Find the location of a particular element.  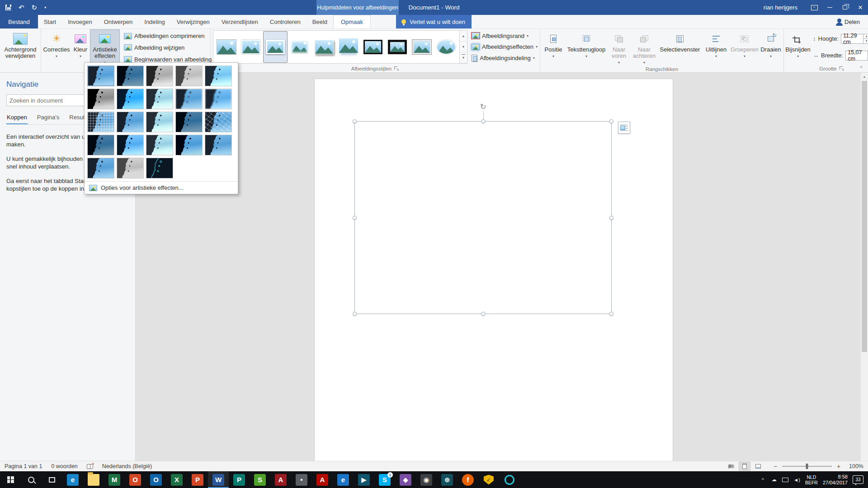

crop-button: Bijsnijden ▾ is located at coordinates (798, 47).